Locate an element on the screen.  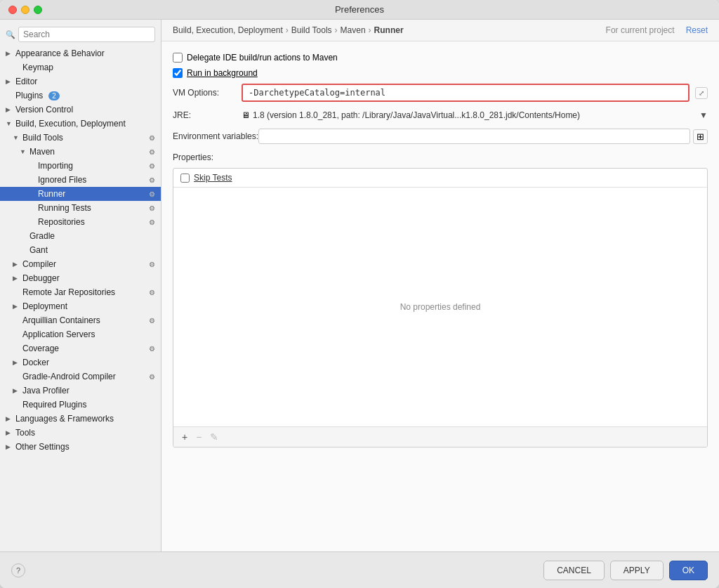
sidebar-item-other-settings: ▶Other Settings is located at coordinates (80, 447).